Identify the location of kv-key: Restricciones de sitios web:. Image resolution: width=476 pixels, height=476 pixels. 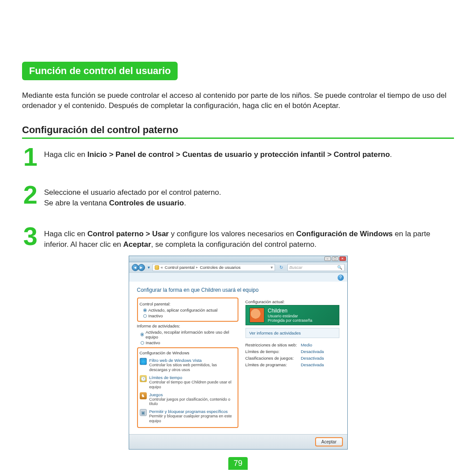
(272, 345).